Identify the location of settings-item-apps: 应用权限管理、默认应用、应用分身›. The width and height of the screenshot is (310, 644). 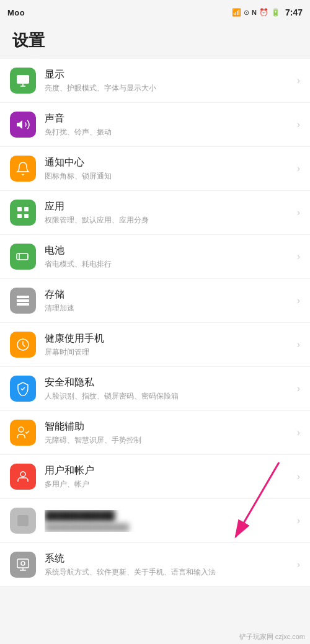
(155, 213).